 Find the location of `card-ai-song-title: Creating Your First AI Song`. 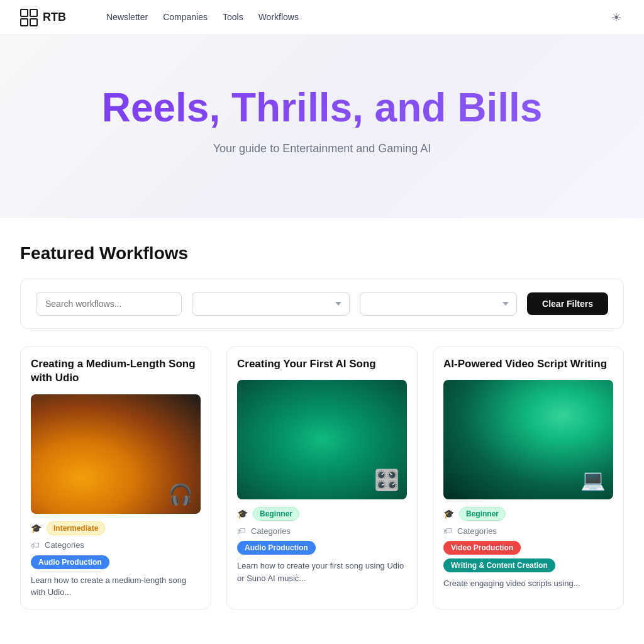

card-ai-song-title: Creating Your First AI Song is located at coordinates (322, 364).